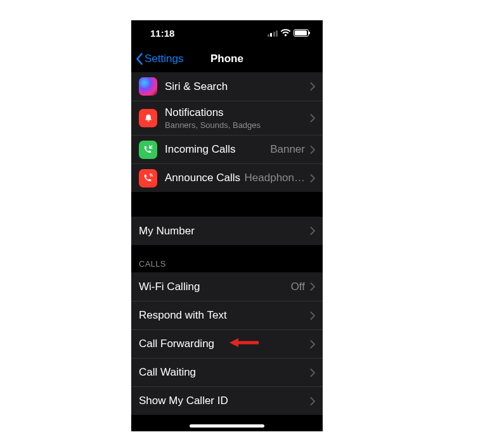 The width and height of the screenshot is (504, 444). What do you see at coordinates (285, 33) in the screenshot?
I see `wifi-icon` at bounding box center [285, 33].